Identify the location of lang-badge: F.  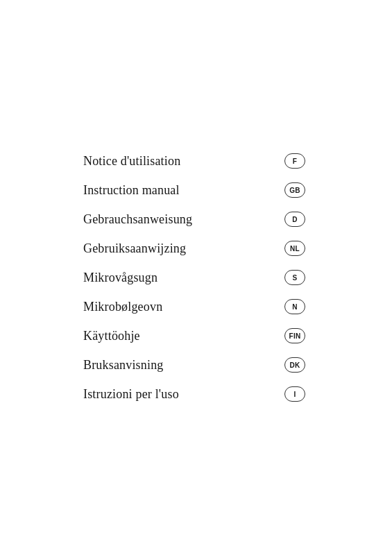
(295, 161).